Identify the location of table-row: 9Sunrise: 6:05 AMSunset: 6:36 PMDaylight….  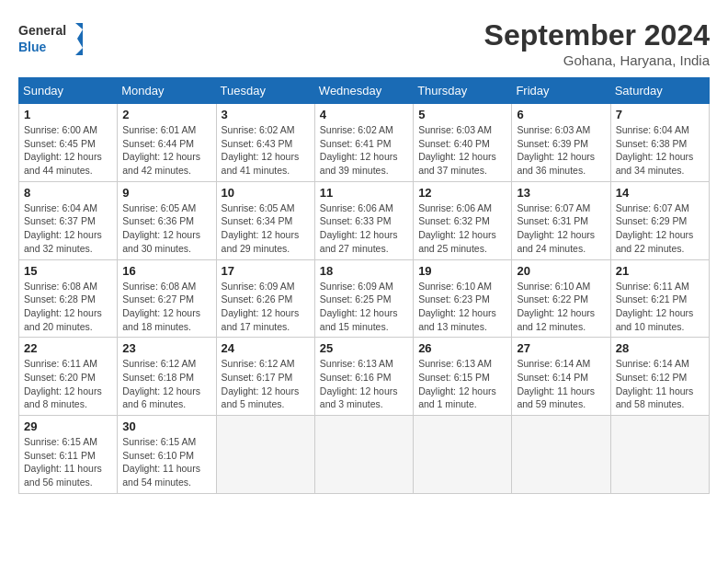
(167, 221).